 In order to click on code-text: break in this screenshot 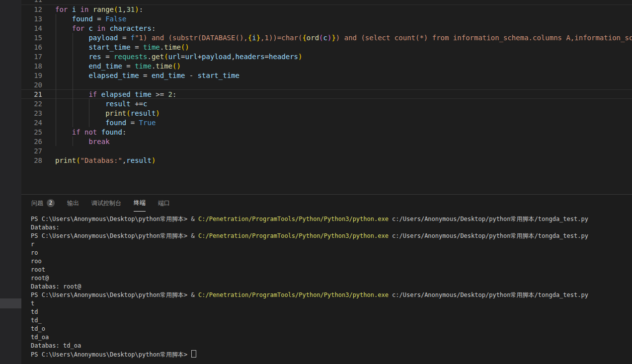, I will do `click(344, 142)`.